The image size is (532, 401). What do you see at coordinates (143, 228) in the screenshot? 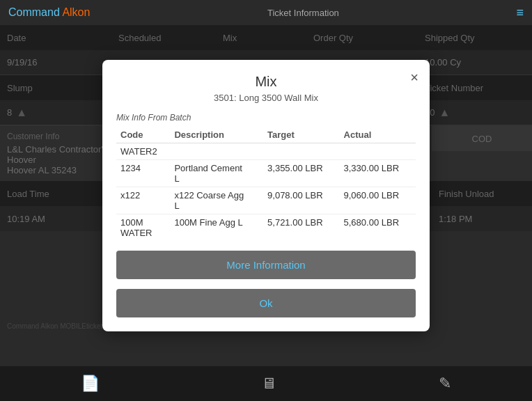
I see `mix-cell-code: 100MWATER` at bounding box center [143, 228].